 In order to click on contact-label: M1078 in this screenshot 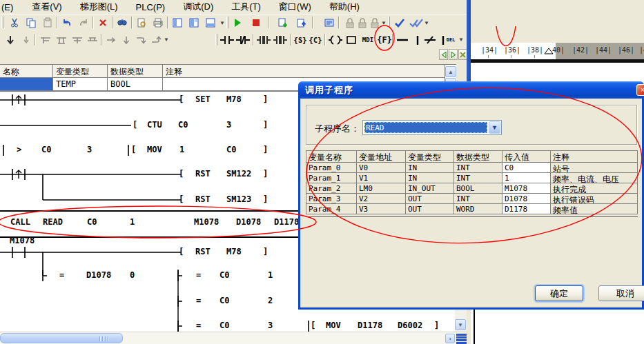, I will do `click(22, 241)`.